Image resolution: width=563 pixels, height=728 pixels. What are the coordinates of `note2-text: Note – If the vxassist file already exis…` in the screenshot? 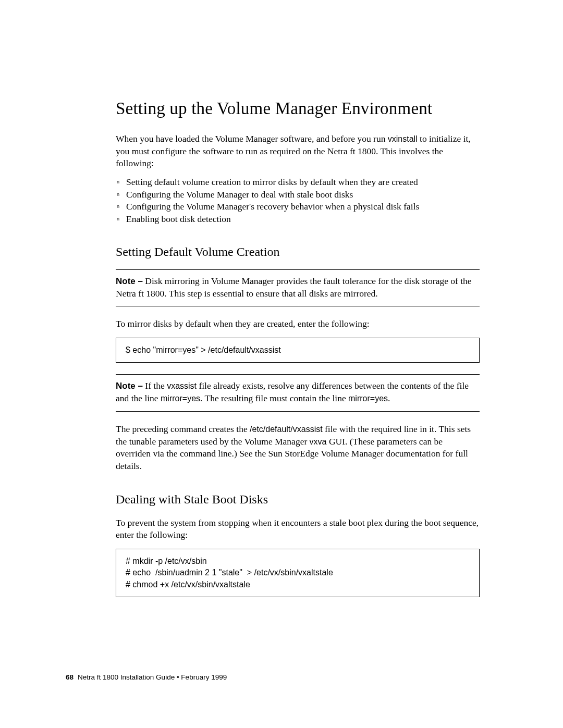 It's located at (298, 392).